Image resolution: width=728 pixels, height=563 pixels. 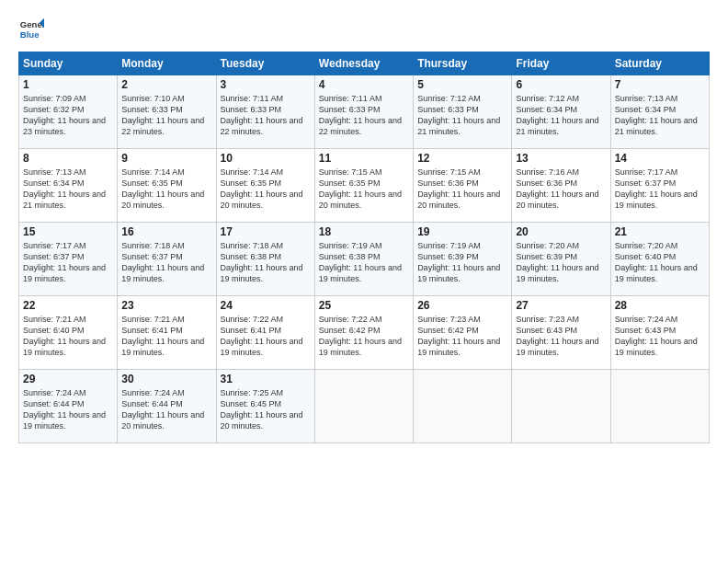 I want to click on calendar-cell: 28Sunrise: 7:24 AMSunset: 6:43 PMDayligh…, so click(x=660, y=333).